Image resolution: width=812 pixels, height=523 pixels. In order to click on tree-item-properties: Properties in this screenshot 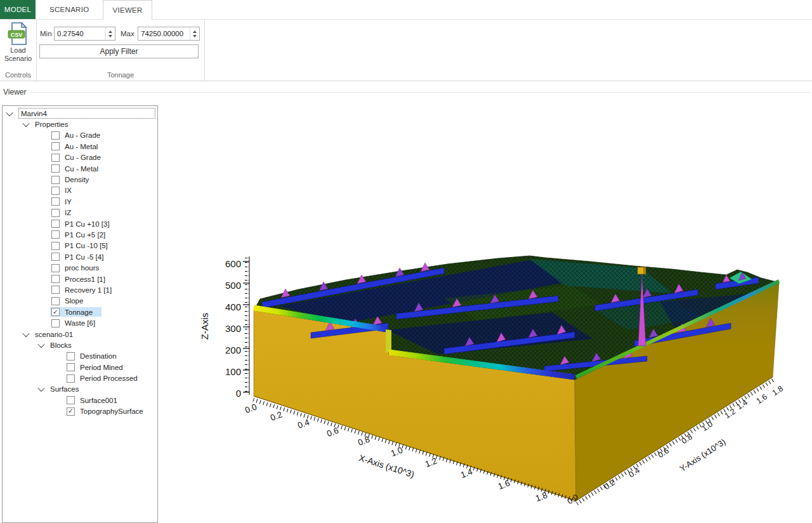, I will do `click(80, 124)`.